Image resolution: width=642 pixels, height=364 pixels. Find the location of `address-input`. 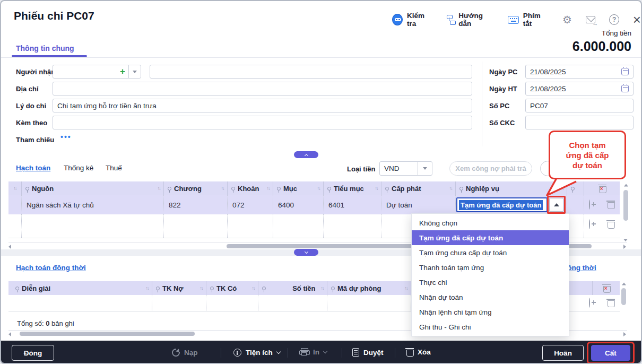

address-input is located at coordinates (262, 89).